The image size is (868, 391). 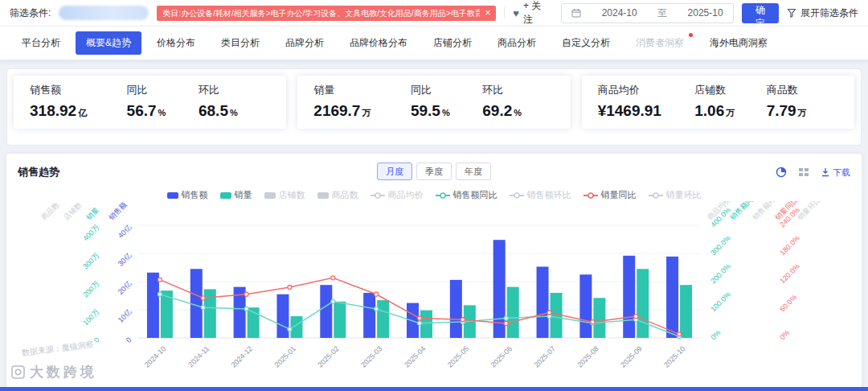 I want to click on expand-filters-button: 展开筛选条件, so click(x=823, y=13).